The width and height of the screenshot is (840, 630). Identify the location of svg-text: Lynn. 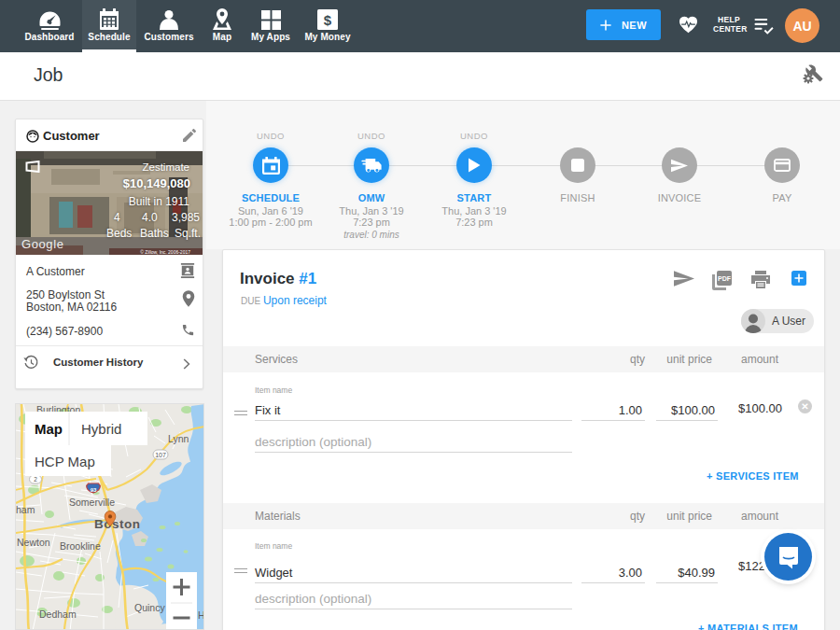
(179, 439).